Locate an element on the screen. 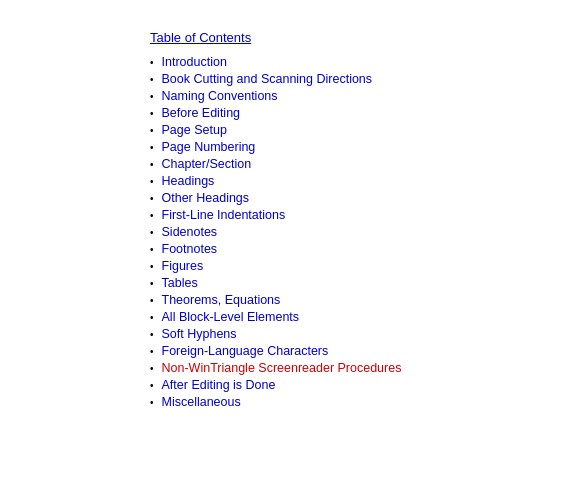 The height and width of the screenshot is (500, 585). list-item: •First-Line Indentations is located at coordinates (348, 215).